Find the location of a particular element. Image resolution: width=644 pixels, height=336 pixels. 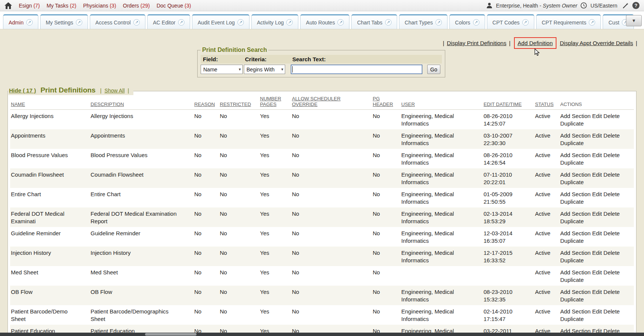

scrollbar-thumb is located at coordinates (171, 334).